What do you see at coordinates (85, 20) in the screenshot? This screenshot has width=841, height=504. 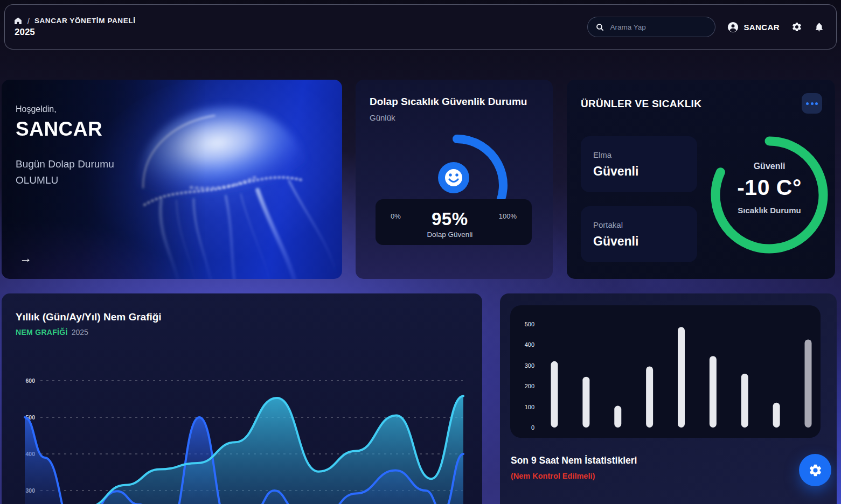 I see `breadcrumb-title: SANCAR YÖNETİM PANELİ` at bounding box center [85, 20].